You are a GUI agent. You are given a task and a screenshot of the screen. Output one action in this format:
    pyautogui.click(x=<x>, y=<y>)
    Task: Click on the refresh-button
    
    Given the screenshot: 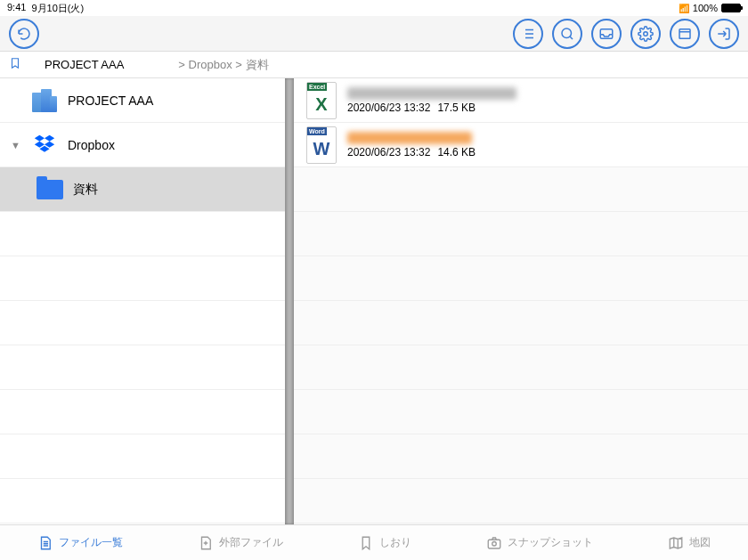 What is the action you would take?
    pyautogui.click(x=24, y=34)
    